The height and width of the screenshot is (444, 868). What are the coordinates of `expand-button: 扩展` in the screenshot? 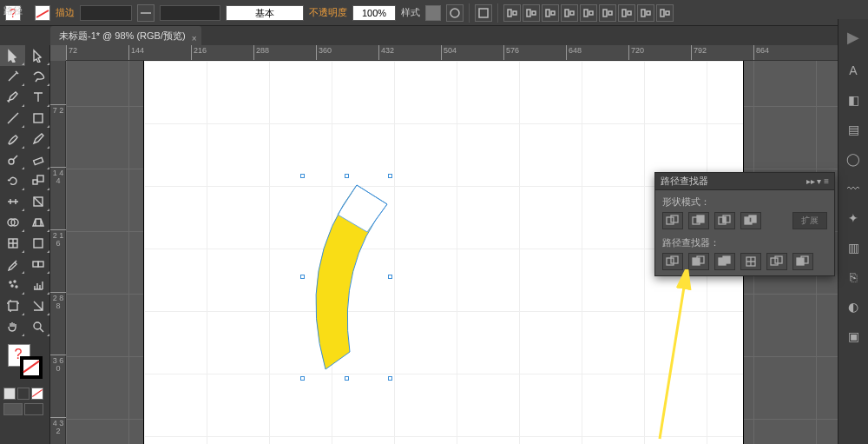 It's located at (810, 221).